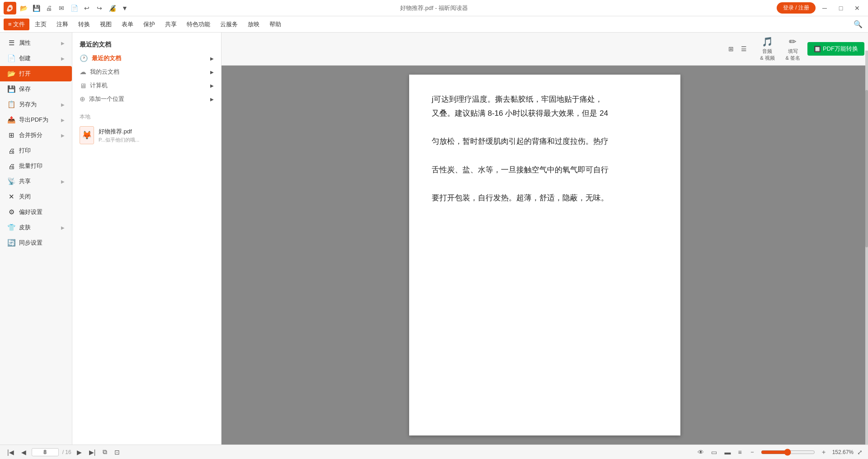 Image resolution: width=868 pixels, height=459 pixels. Describe the element at coordinates (824, 452) in the screenshot. I see `zoom-in-button: ＋` at that location.